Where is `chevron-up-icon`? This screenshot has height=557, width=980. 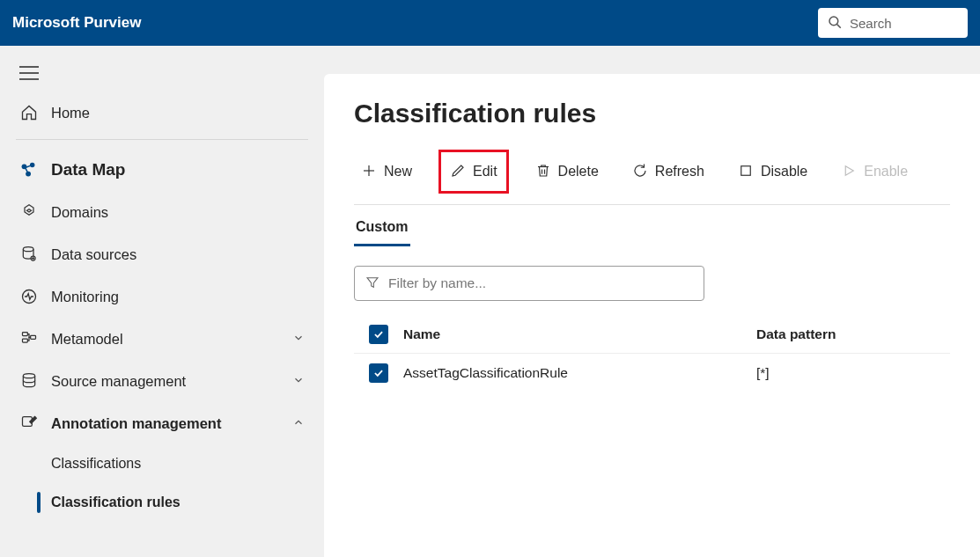 chevron-up-icon is located at coordinates (298, 424).